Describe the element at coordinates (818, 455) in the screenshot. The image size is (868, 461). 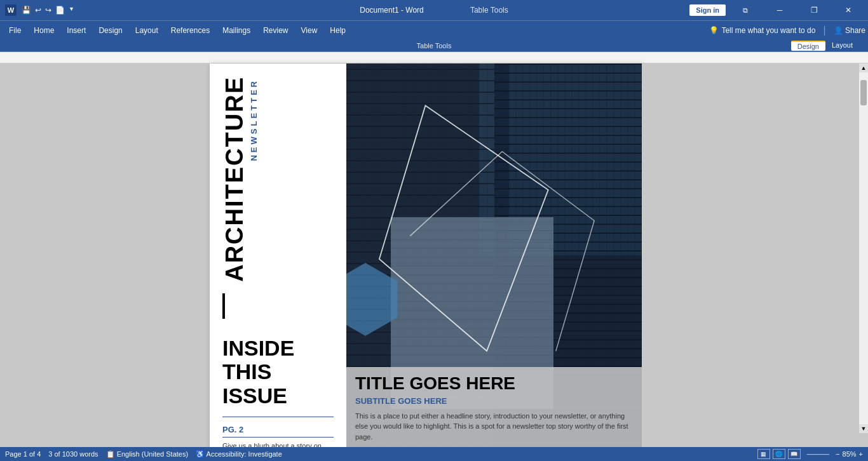
I see `zoom-level: ─────` at that location.